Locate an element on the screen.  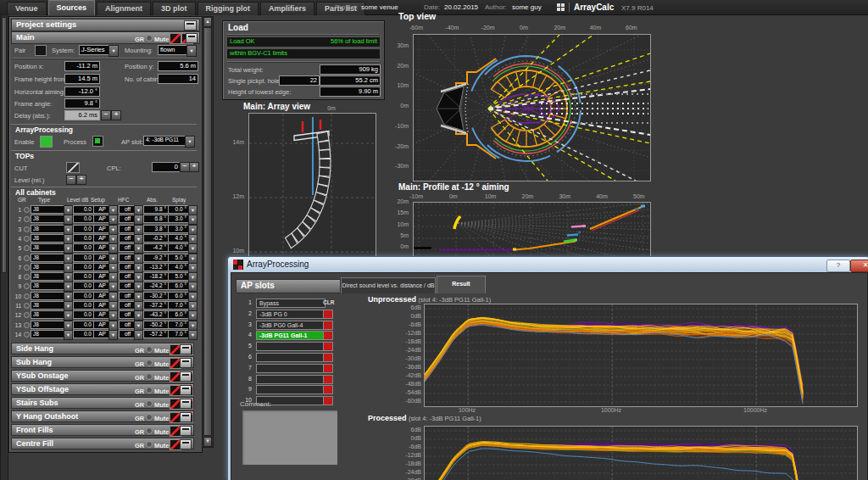
enable-checkbox is located at coordinates (46, 142).